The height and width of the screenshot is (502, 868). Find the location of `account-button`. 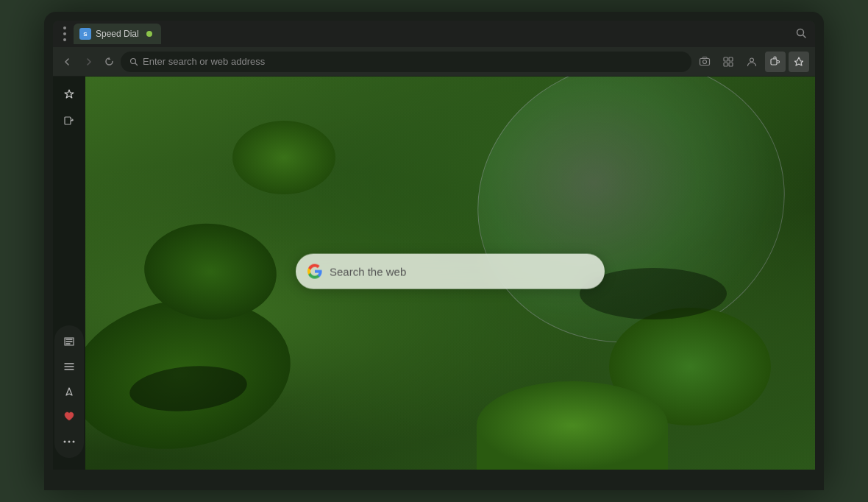

account-button is located at coordinates (752, 62).